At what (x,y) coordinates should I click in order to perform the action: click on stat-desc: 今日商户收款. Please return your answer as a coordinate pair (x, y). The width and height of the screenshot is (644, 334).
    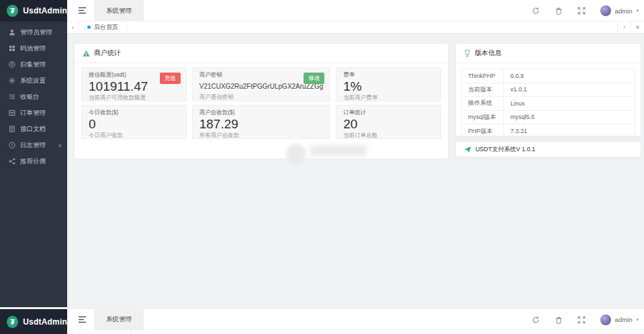
    Looking at the image, I should click on (134, 136).